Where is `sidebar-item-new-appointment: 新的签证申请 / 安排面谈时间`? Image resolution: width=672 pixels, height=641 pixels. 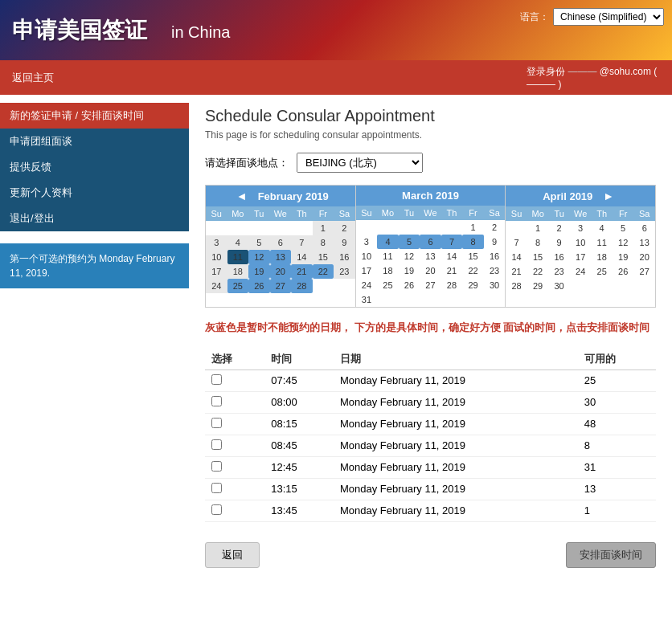
sidebar-item-new-appointment: 新的签证申请 / 安排面谈时间 is located at coordinates (95, 116).